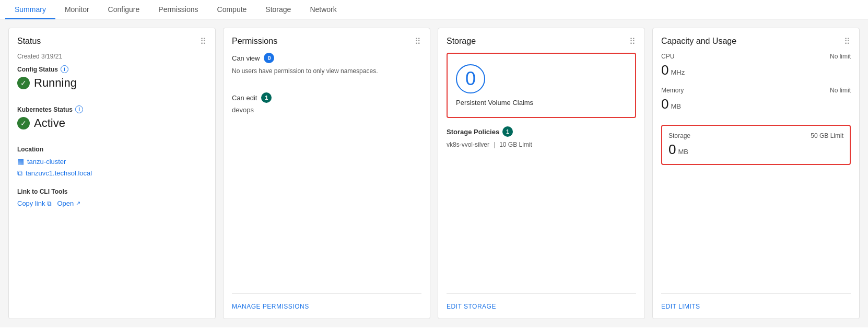  I want to click on pvc-label: Persistent Volume Claims, so click(495, 102).